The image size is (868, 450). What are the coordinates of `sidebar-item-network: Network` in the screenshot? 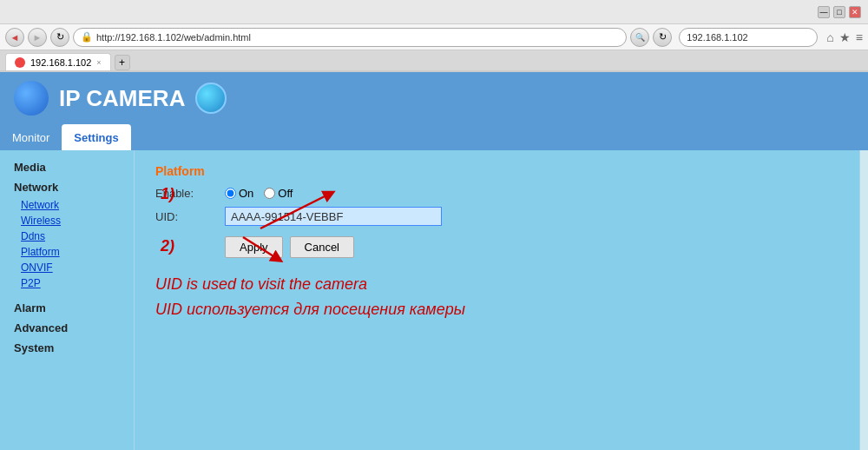 It's located at (67, 205).